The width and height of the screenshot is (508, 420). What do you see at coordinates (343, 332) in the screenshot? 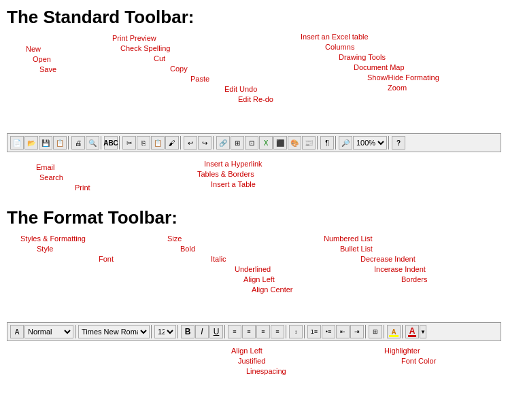
I see `btn-decrease-indent: ⇤` at bounding box center [343, 332].